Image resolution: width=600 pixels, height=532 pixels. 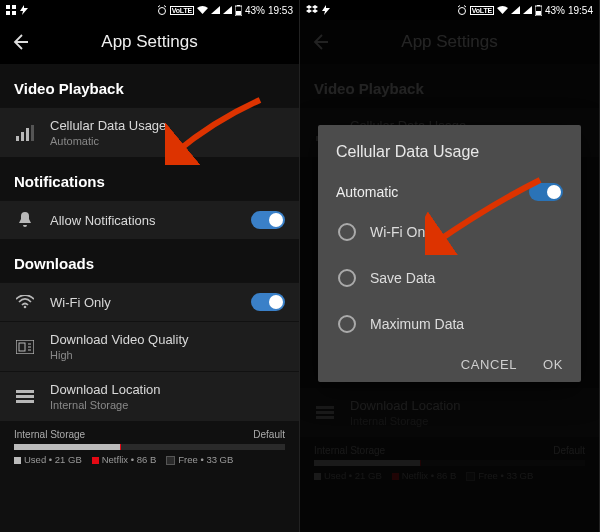 I want to click on section-video-heading: Video Playback, so click(x=150, y=86).